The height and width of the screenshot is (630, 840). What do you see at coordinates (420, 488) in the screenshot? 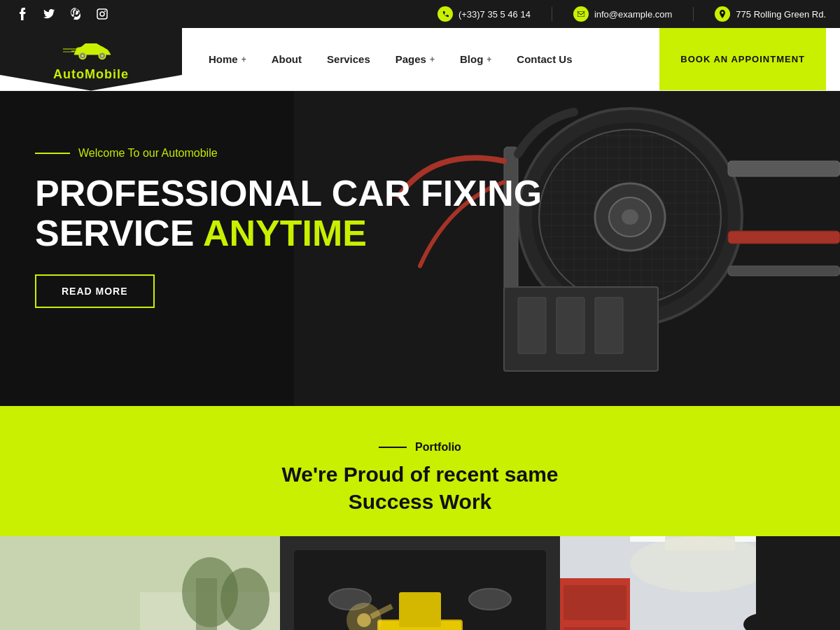
I see `portfolio-title: We're Proud of recent same Success Work` at bounding box center [420, 488].